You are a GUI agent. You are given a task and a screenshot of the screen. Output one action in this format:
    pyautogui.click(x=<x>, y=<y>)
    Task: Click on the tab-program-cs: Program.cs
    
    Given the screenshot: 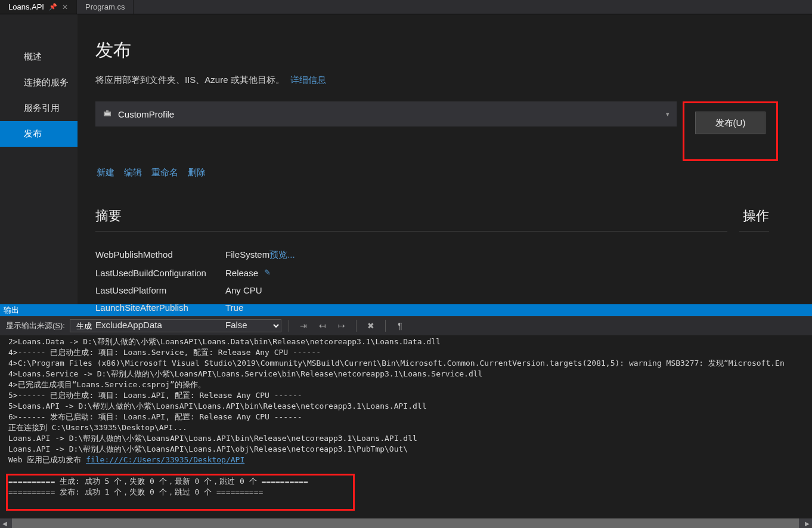 What is the action you would take?
    pyautogui.click(x=105, y=7)
    